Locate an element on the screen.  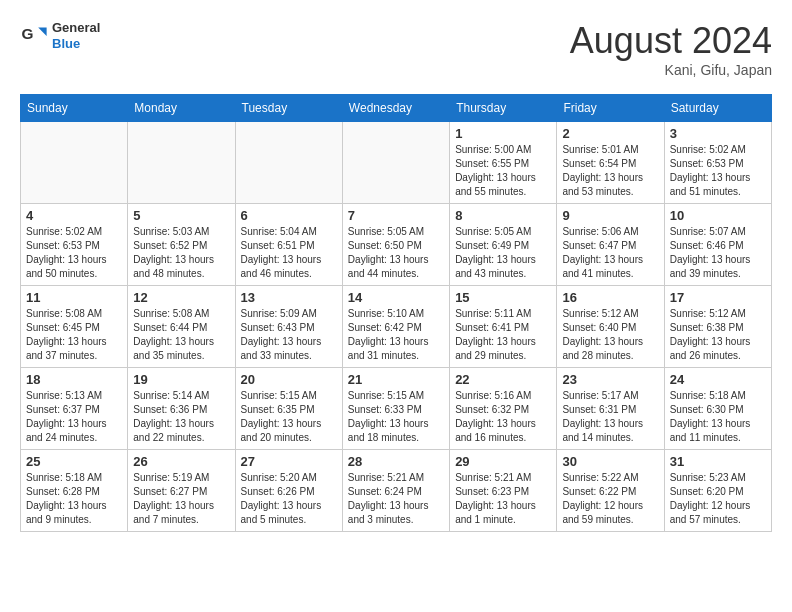
calendar-cell: 8Sunrise: 5:05 AM Sunset: 6:49 PM Daylig… is located at coordinates (504, 245).